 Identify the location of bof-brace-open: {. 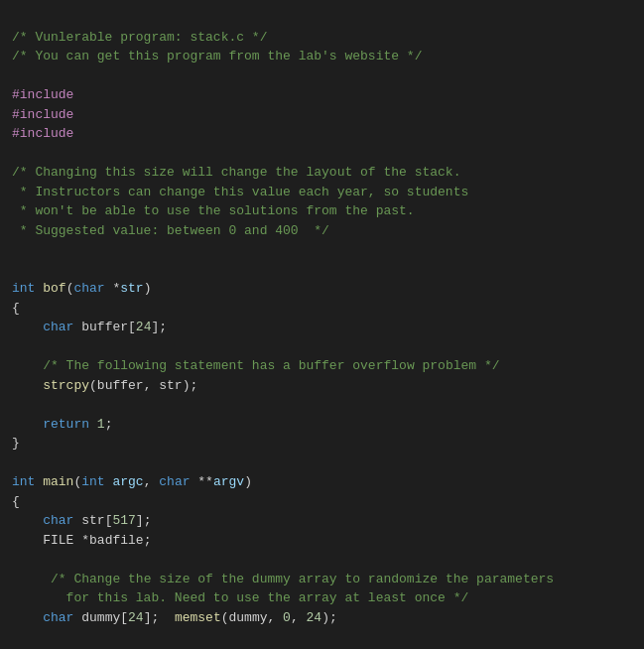
(16, 308).